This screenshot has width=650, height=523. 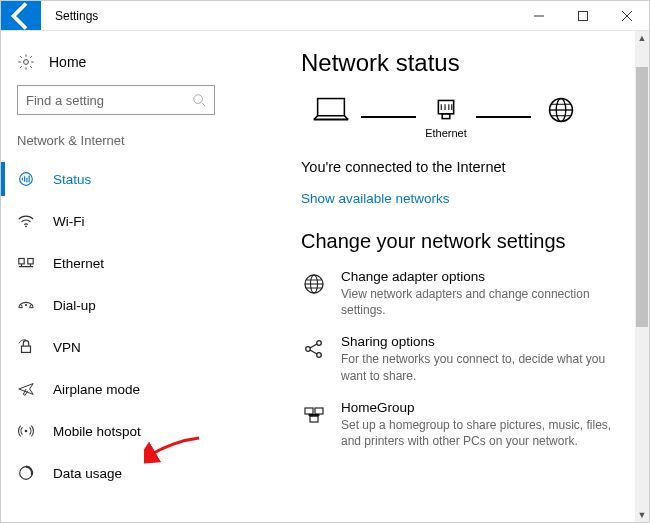 I want to click on homegroup: HomeGroup Set up a homegroup to share pi…, so click(x=465, y=424).